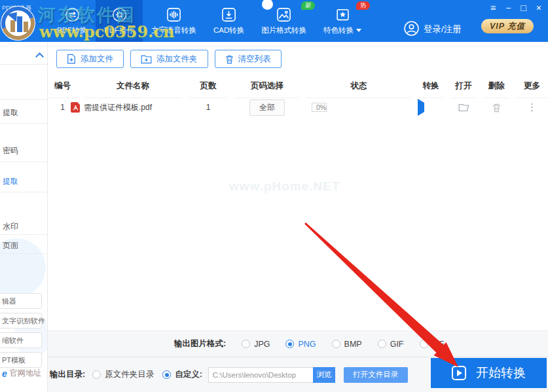  What do you see at coordinates (229, 21) in the screenshot?
I see `nav-cad-convert: CAD转换` at bounding box center [229, 21].